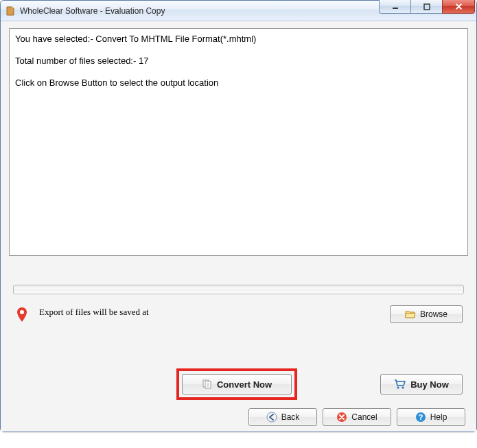 Image resolution: width=477 pixels, height=448 pixels. I want to click on folder-open-icon, so click(410, 314).